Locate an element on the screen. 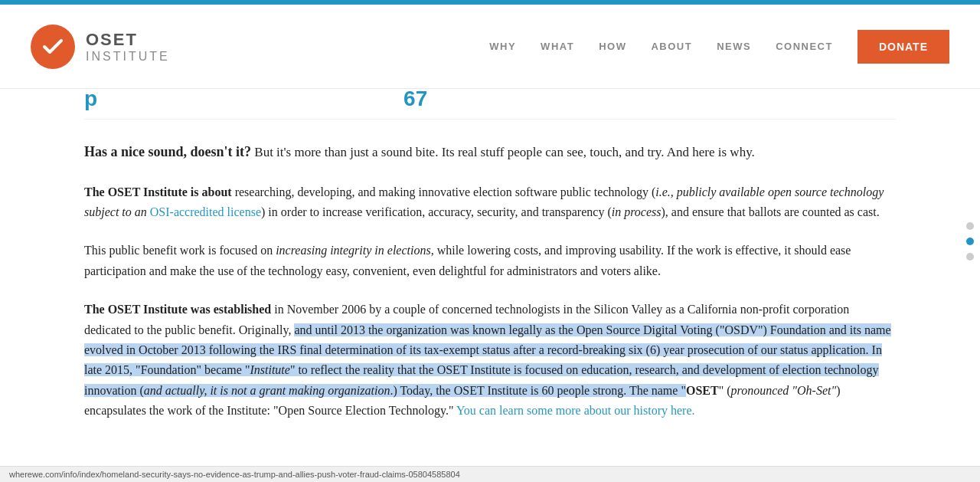 Image resolution: width=980 pixels, height=482 pixels. intro-bold: Has a nice sound, doesn't it? is located at coordinates (168, 152).